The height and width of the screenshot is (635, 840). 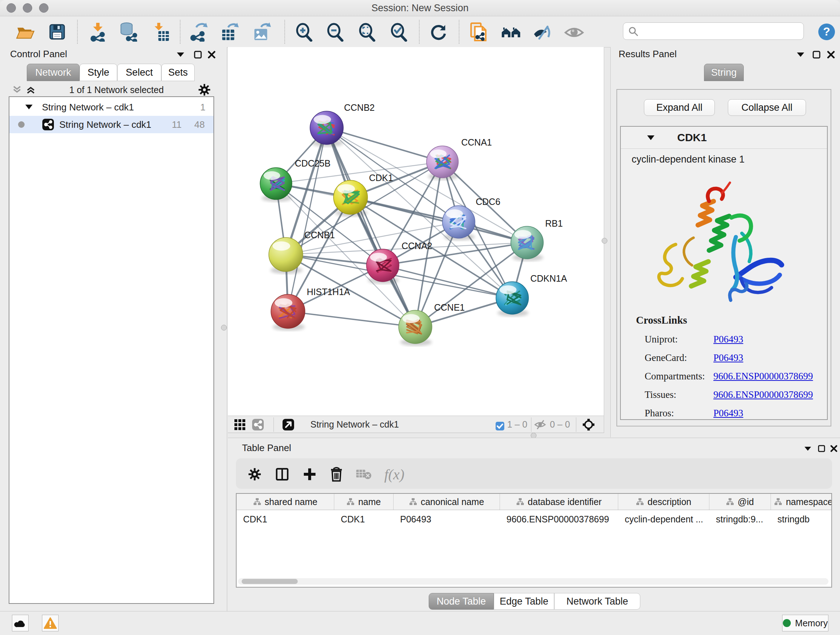 What do you see at coordinates (532, 295) in the screenshot?
I see `network-node-cdkn1a: CDKN1A` at bounding box center [532, 295].